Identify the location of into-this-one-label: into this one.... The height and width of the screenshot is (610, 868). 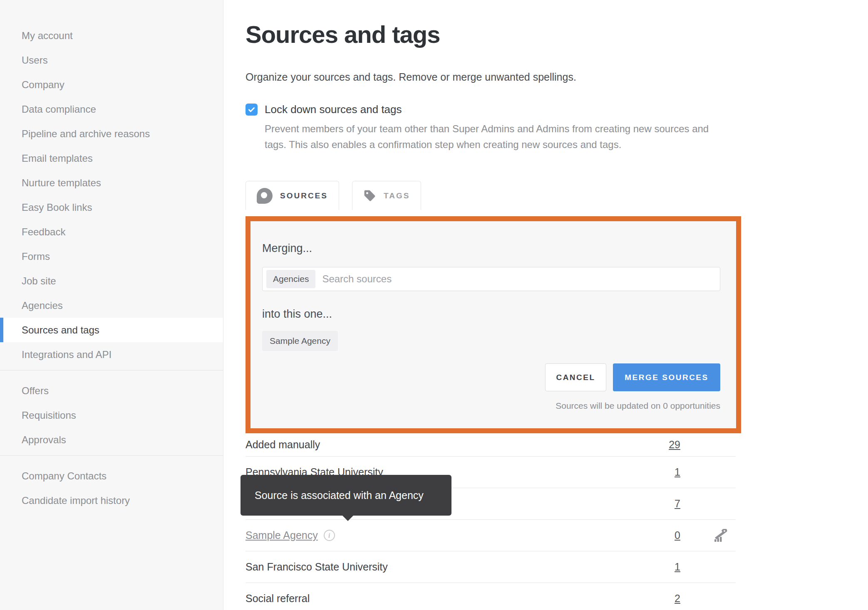
(491, 314).